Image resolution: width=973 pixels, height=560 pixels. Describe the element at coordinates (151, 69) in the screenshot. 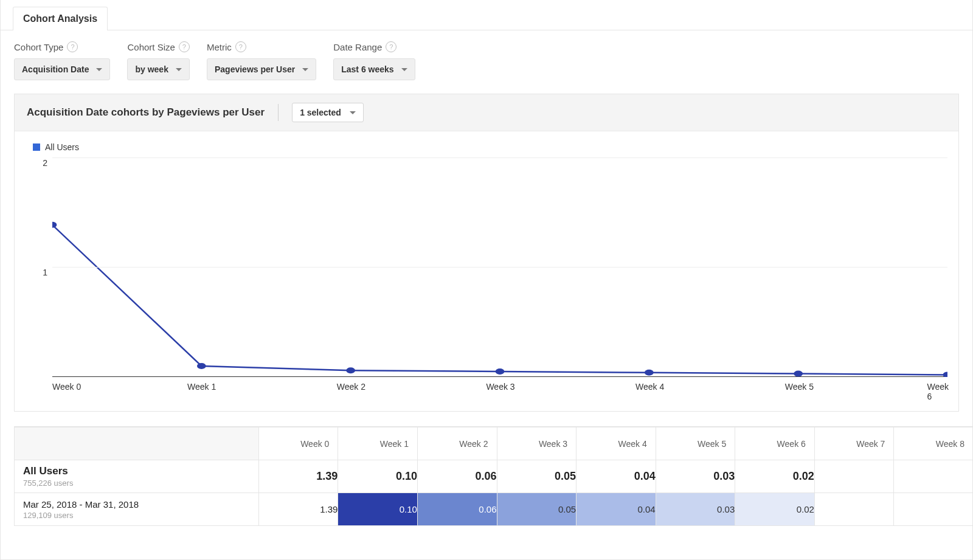

I see `dropdown-value: by week` at that location.